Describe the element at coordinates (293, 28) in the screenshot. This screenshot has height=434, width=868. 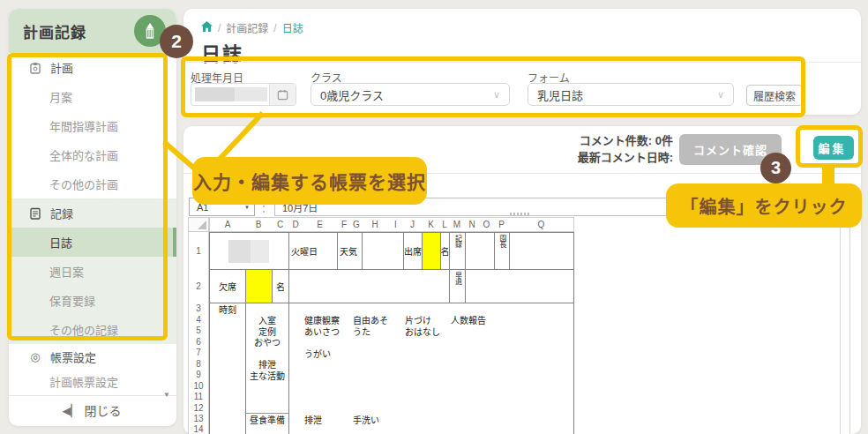
I see `breadcrumb-current: 日誌` at that location.